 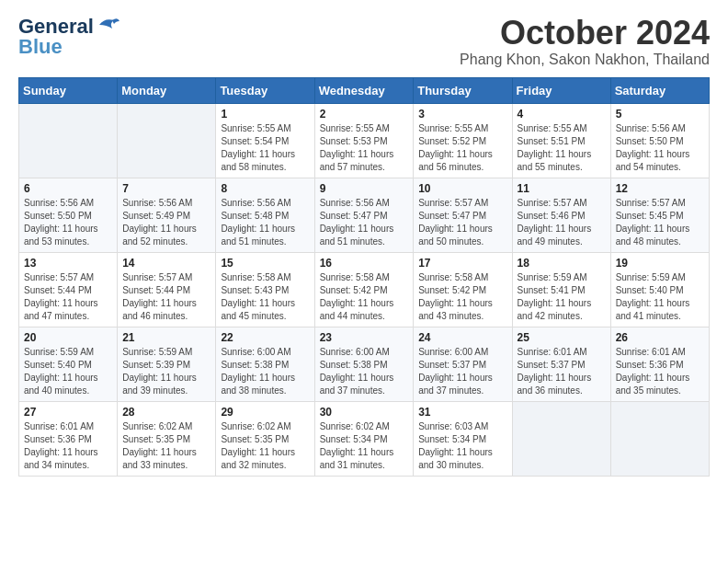 What do you see at coordinates (167, 90) in the screenshot?
I see `col-header-monday: Monday` at bounding box center [167, 90].